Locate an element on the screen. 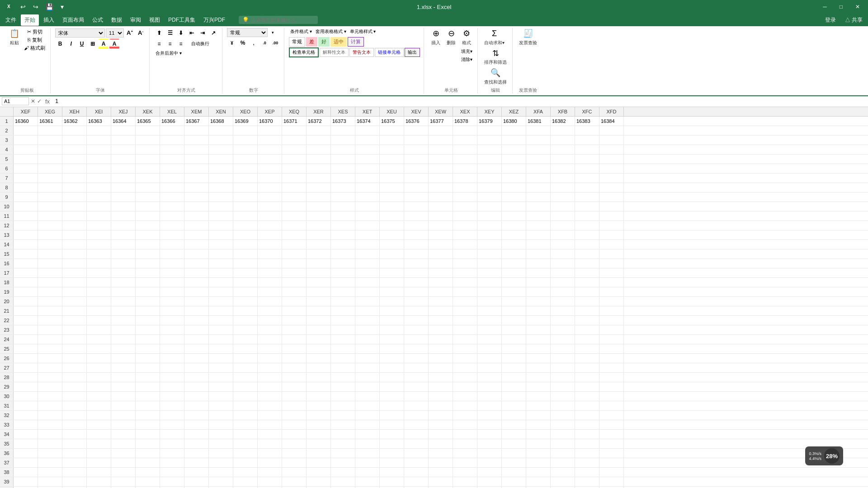 This screenshot has width=868, height=488. cell-XEW17 is located at coordinates (441, 273).